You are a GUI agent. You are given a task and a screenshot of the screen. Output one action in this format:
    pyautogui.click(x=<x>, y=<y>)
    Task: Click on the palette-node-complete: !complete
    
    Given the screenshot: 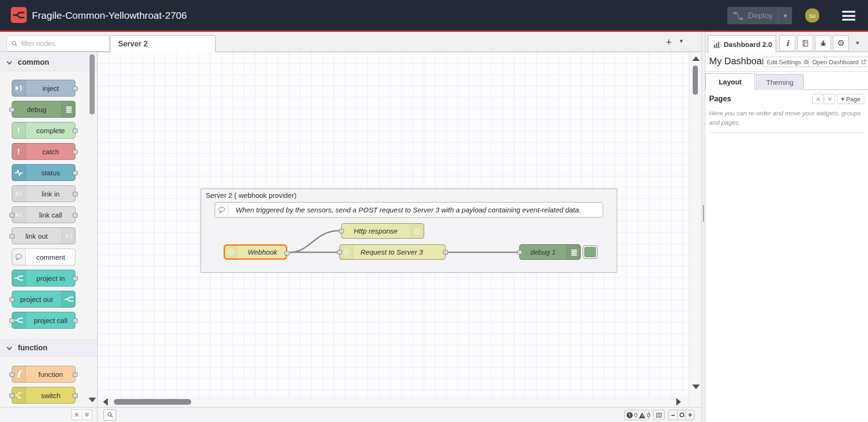 What is the action you would take?
    pyautogui.click(x=44, y=130)
    